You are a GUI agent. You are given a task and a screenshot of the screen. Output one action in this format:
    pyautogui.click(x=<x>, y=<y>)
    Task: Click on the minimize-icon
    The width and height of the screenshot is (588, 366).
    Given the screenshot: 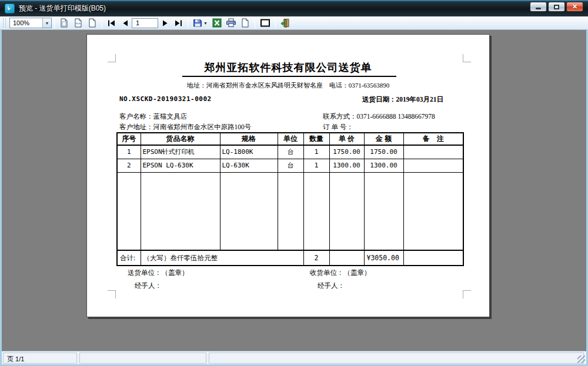 What is the action you would take?
    pyautogui.click(x=539, y=8)
    